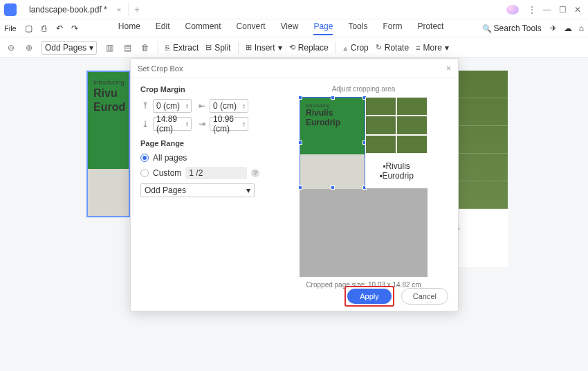  What do you see at coordinates (127, 48) in the screenshot?
I see `thumb2-icon: ▤` at bounding box center [127, 48].